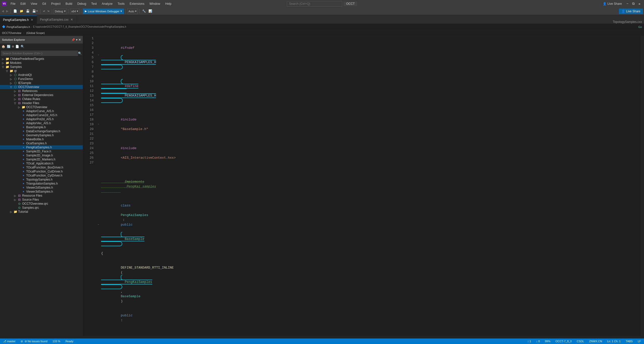 The image size is (644, 344). Describe the element at coordinates (99, 55) in the screenshot. I see `collapse-1: −` at that location.